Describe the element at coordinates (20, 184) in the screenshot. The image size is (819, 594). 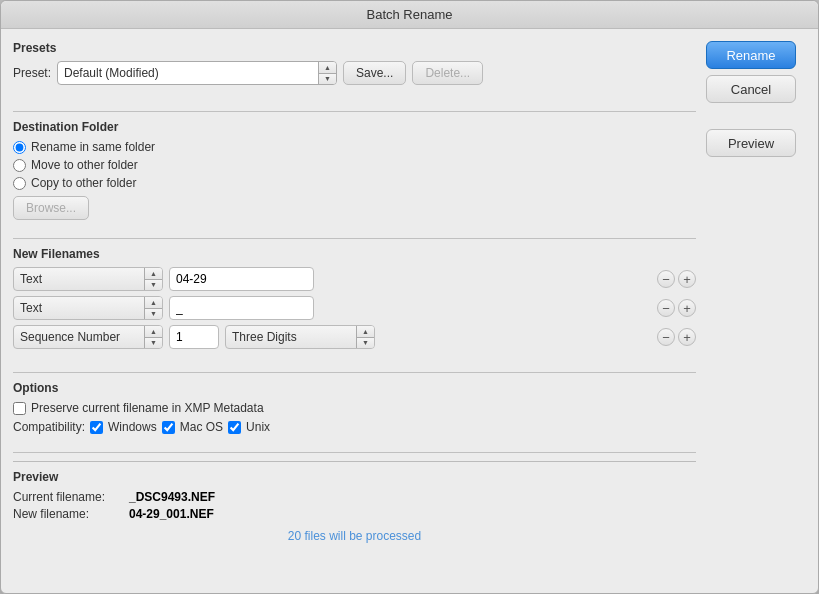
I see `radio-copy-input` at that location.